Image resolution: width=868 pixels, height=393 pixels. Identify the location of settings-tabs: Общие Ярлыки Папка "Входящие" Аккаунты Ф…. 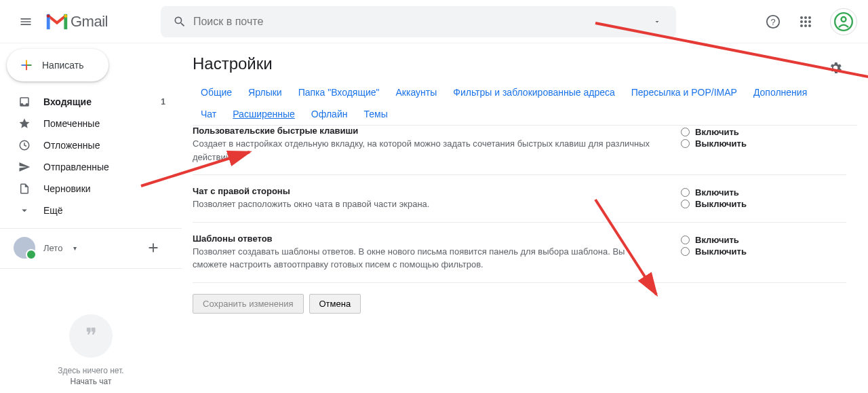
(525, 103).